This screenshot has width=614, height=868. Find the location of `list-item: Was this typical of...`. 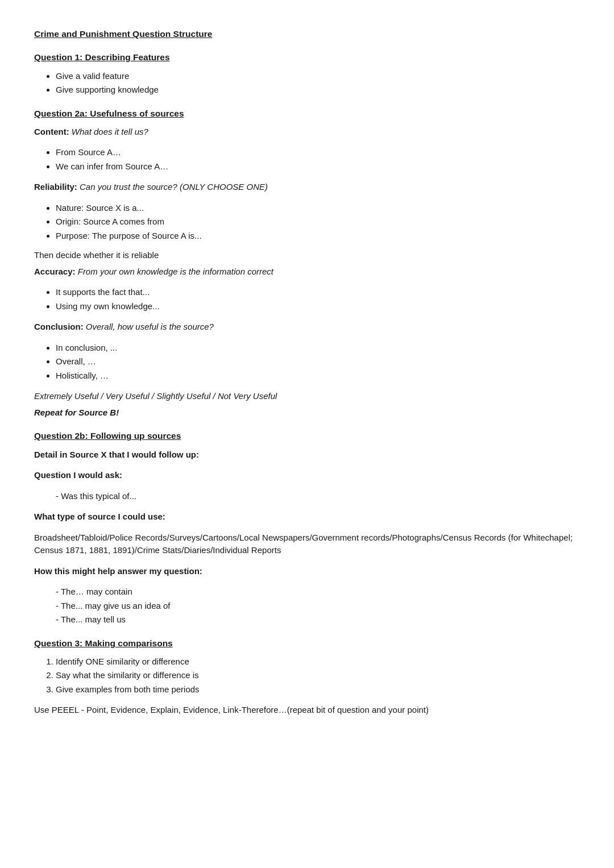

list-item: Was this typical of... is located at coordinates (318, 497).